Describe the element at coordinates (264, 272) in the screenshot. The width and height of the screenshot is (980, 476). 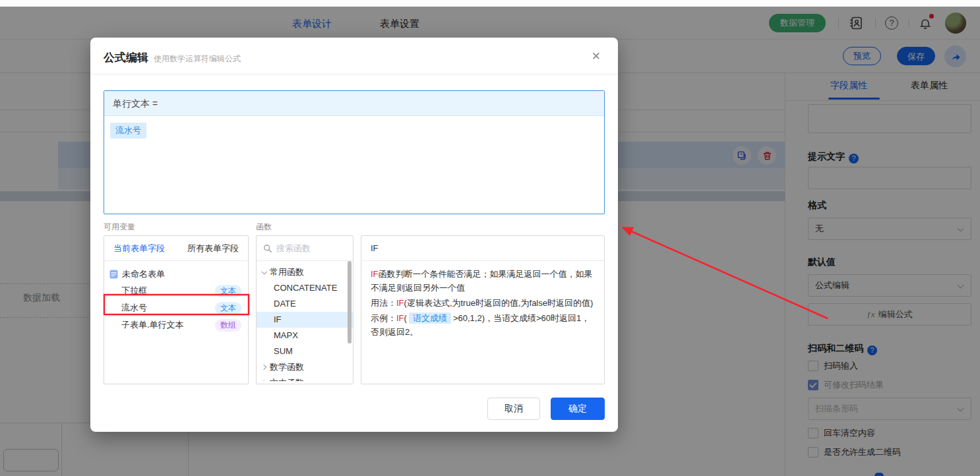
I see `chevron-down-icon` at that location.